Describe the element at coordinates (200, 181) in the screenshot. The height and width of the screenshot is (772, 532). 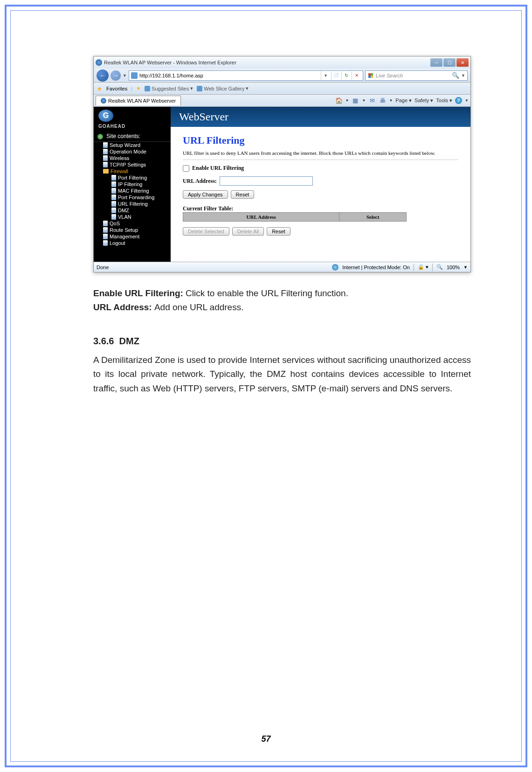
I see `url-address-label: URL Address:` at that location.